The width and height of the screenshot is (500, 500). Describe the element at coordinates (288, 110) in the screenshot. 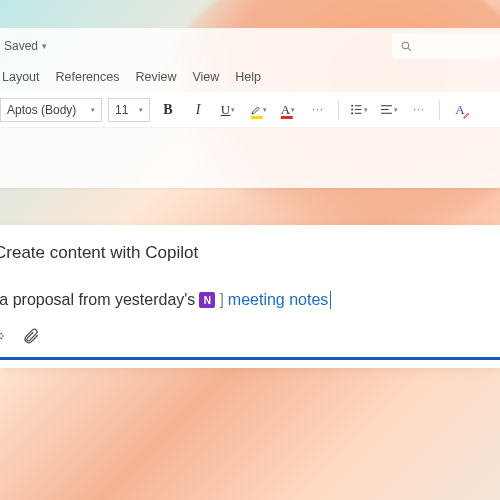

I see `font-color-button: A ▾` at that location.